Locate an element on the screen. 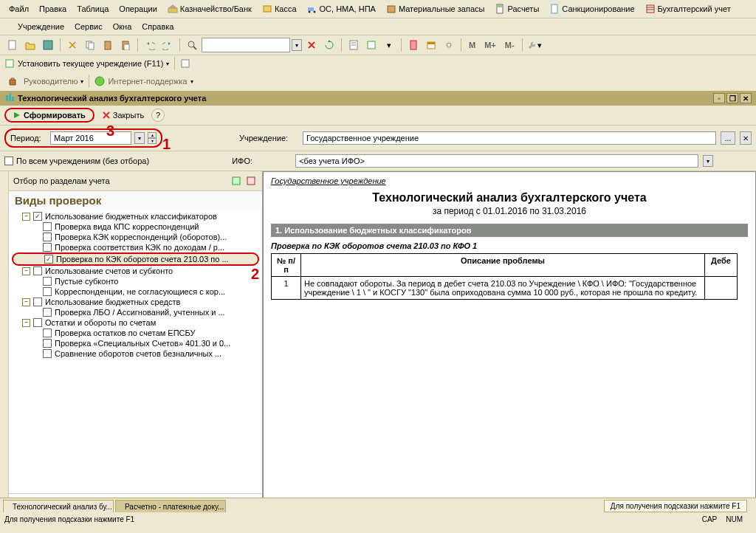 Image resolution: width=756 pixels, height=533 pixels. calendar-button is located at coordinates (431, 45).